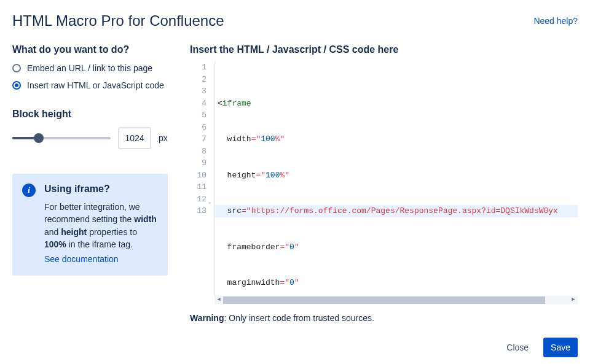 This screenshot has height=364, width=590. I want to click on horizontal-scrollbar: ◀ ▶, so click(396, 300).